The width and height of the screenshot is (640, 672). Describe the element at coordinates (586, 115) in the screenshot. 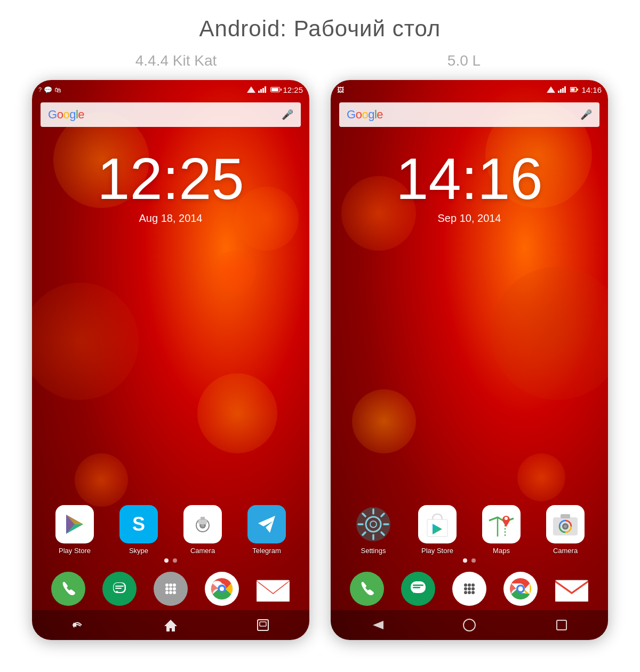

I see `mic-icon-lollipop: 🎤` at that location.